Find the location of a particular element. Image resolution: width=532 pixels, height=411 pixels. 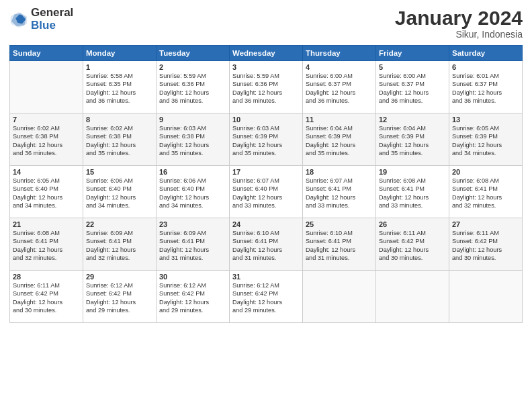

logo-general-text: General is located at coordinates (52, 13).